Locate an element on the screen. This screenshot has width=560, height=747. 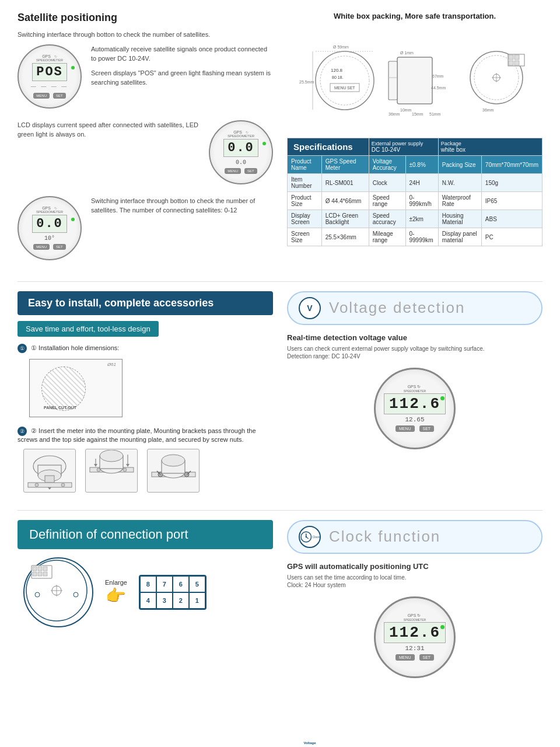
clock-section: Clock Clock function GPS will automatica… is located at coordinates (415, 603).